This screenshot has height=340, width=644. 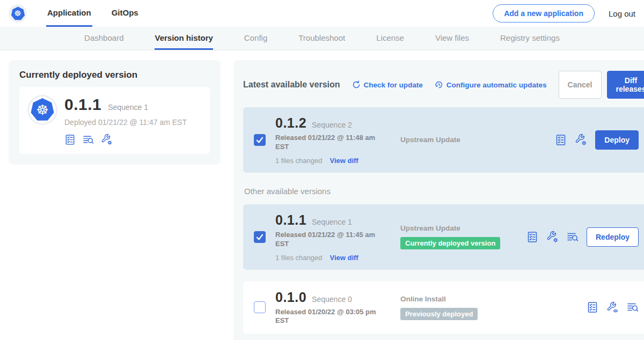 What do you see at coordinates (115, 120) in the screenshot?
I see `deployed-version-card: ☸ 0.1.1 Sequence 1 Deployed 01/21/22 @ 1…` at bounding box center [115, 120].